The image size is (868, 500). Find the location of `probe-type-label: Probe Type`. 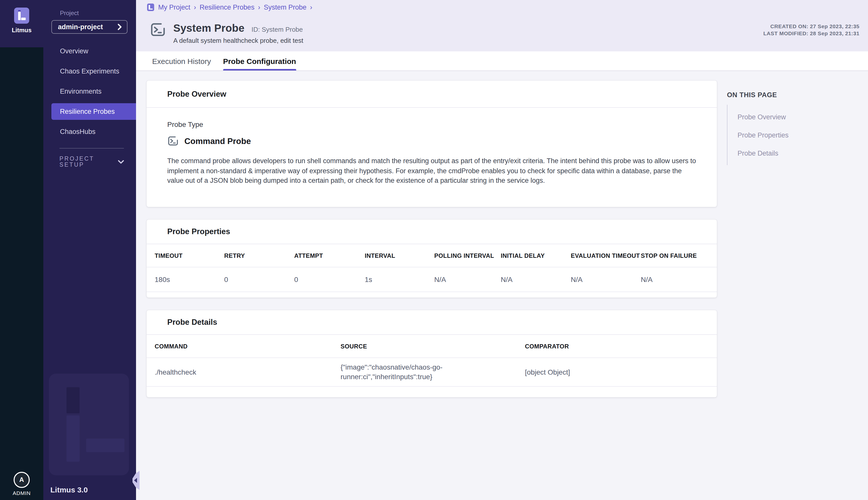

probe-type-label: Probe Type is located at coordinates (432, 124).